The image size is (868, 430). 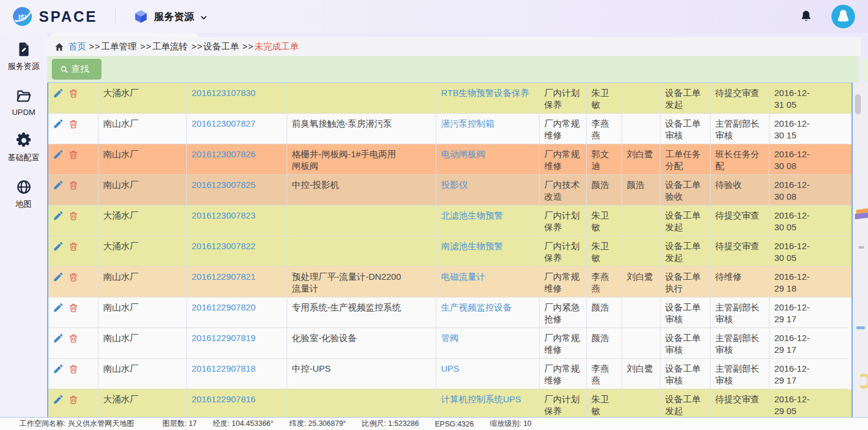 I want to click on sidebar-item-label: 基础配置, so click(x=24, y=158).